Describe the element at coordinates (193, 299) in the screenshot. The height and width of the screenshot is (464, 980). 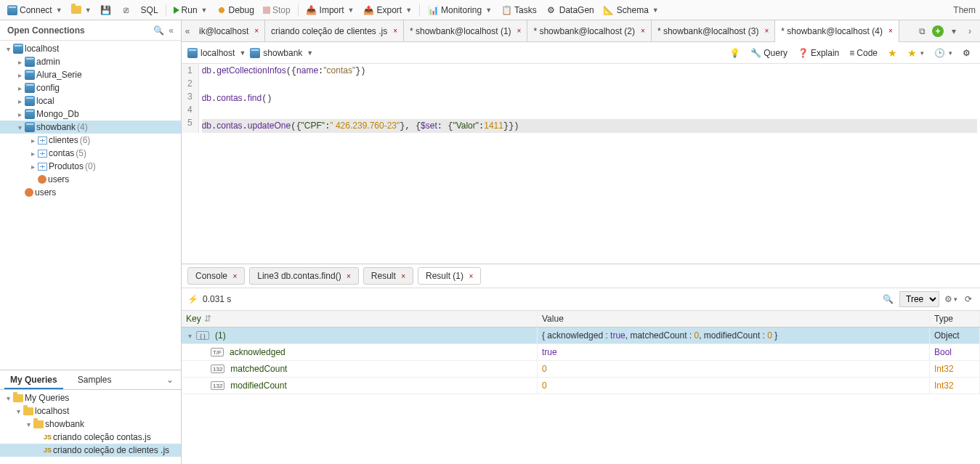
I see `lightning-icon: ⚡` at that location.